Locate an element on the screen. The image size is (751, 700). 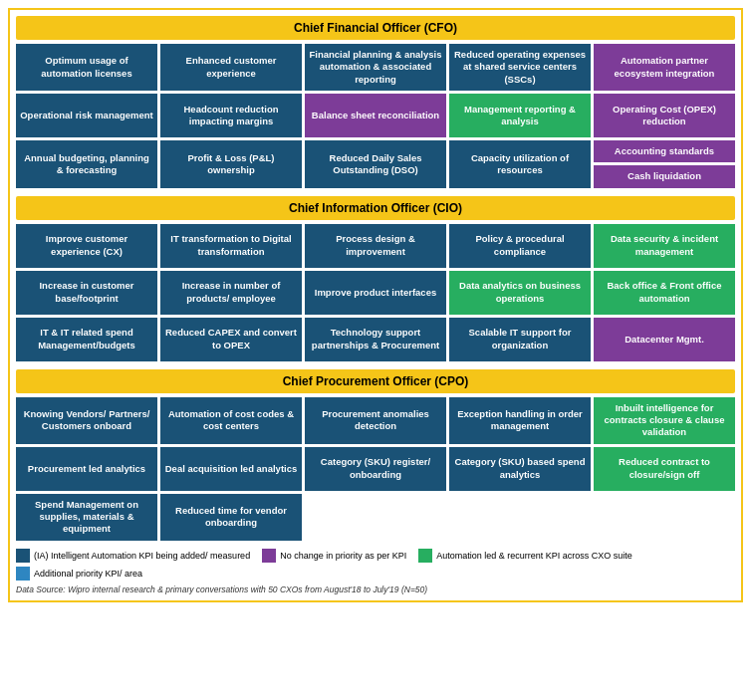
cio-r2-c4: Data analytics on business operations is located at coordinates (520, 293).